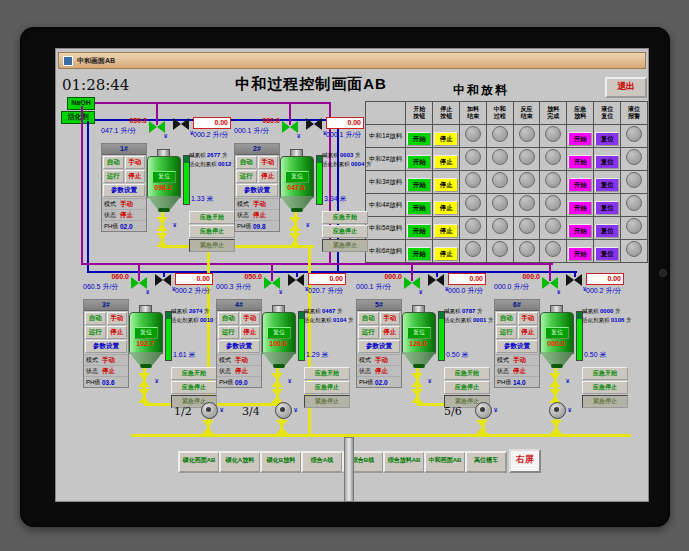  I want to click on ph-row: PH值02.0, so click(124, 226).